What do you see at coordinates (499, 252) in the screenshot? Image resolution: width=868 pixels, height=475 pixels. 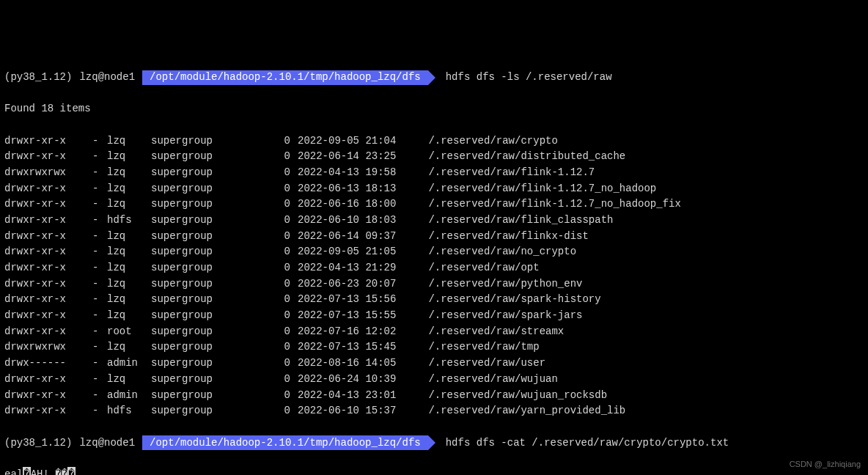 I see `file-path: /.reserved/raw/no_crypto` at bounding box center [499, 252].